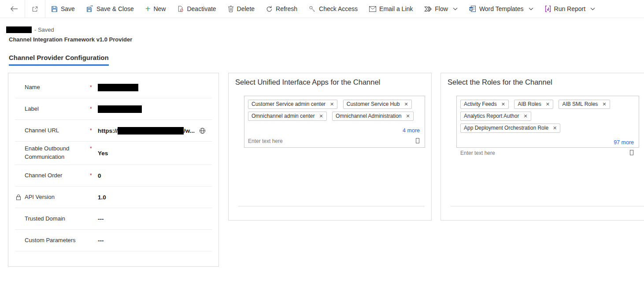 Image resolution: width=644 pixels, height=288 pixels. What do you see at coordinates (391, 9) in the screenshot?
I see `email-a-link-button: Email a Link` at bounding box center [391, 9].